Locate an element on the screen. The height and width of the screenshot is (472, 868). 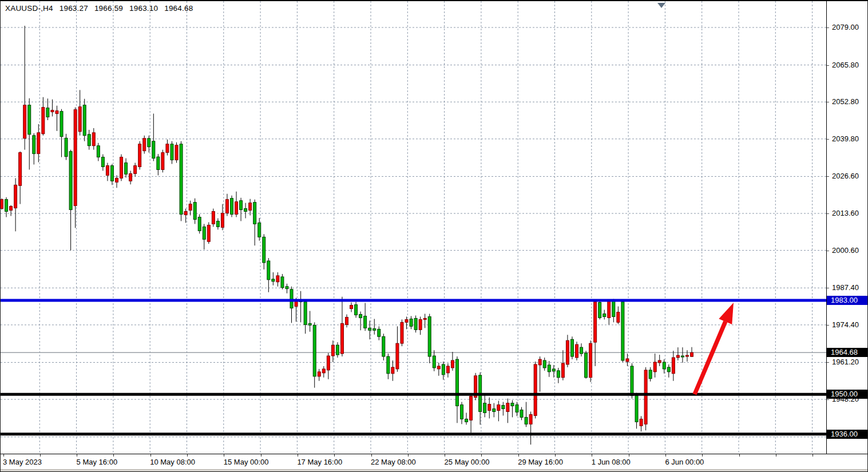
trend-arrow-head is located at coordinates (726, 314).